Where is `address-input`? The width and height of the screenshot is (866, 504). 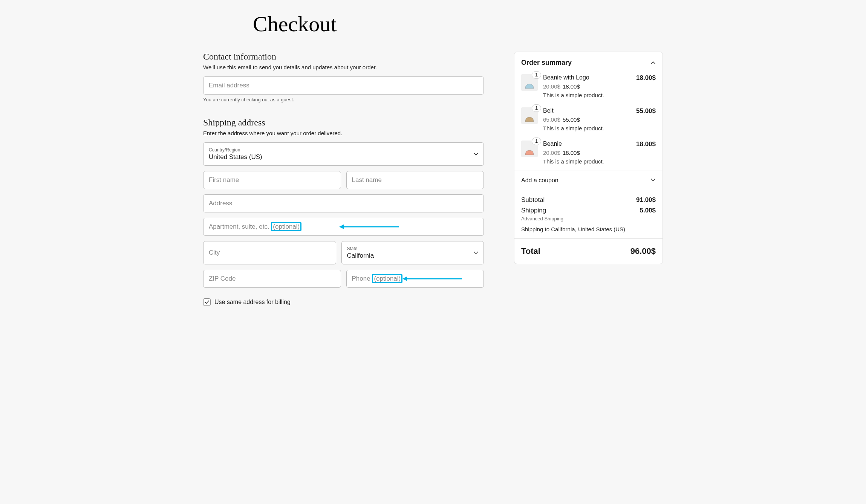 address-input is located at coordinates (344, 203).